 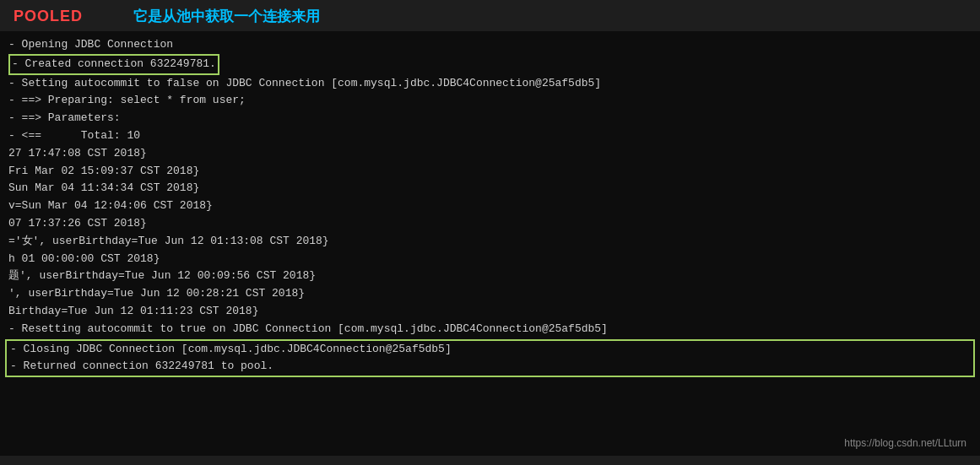 What do you see at coordinates (490, 84) in the screenshot?
I see `line-autocommit: - Setting autocommit to false on JDBC Co…` at bounding box center [490, 84].